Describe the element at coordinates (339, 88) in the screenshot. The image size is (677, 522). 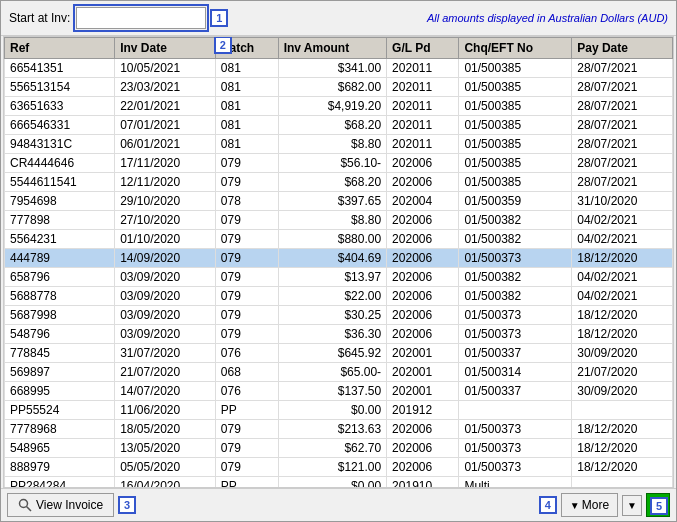
I see `table-row: 55651315423/03/2021081$682.0020201101/50…` at that location.